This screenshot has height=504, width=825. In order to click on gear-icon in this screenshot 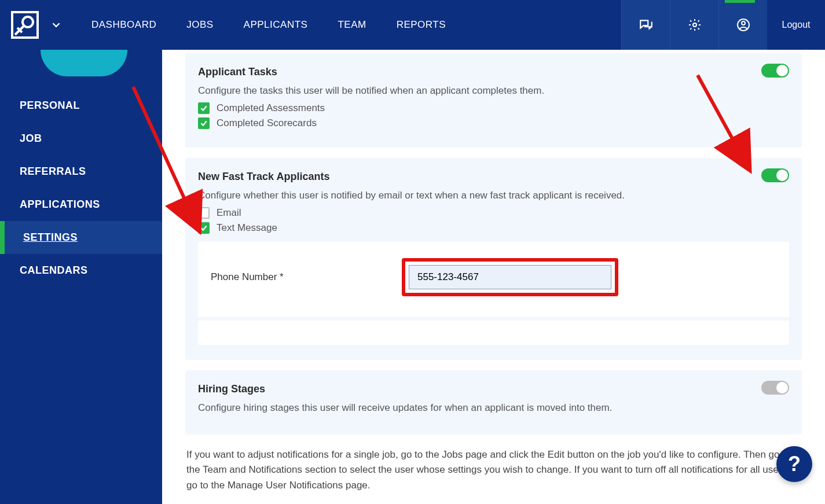, I will do `click(695, 25)`.